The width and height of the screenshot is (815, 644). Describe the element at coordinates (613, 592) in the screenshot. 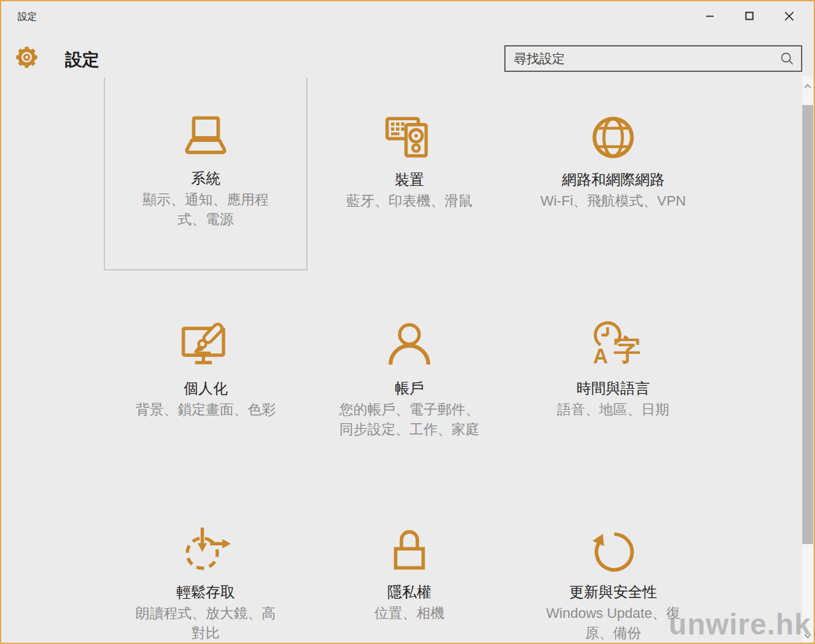

I see `tile-title: 更新與安全性` at that location.